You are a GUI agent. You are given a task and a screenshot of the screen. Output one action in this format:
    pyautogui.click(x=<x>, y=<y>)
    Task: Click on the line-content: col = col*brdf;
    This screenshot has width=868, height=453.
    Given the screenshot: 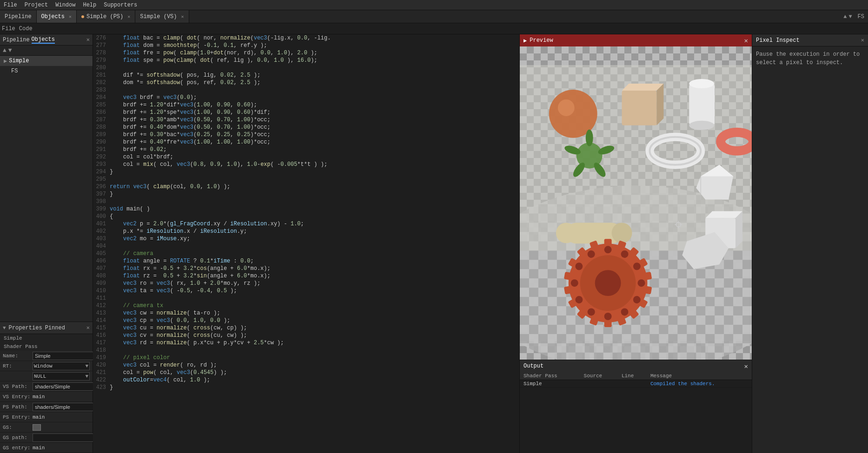 What is the action you would take?
    pyautogui.click(x=314, y=157)
    